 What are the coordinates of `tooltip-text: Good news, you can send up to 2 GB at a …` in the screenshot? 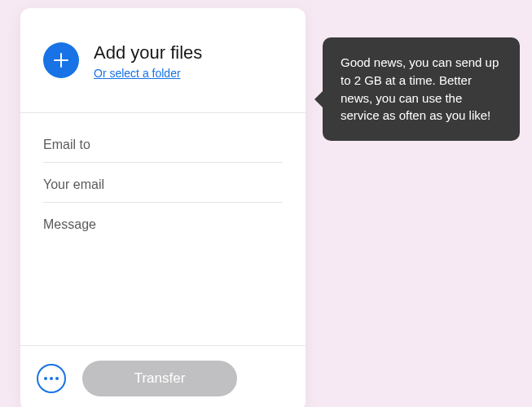 It's located at (420, 89).